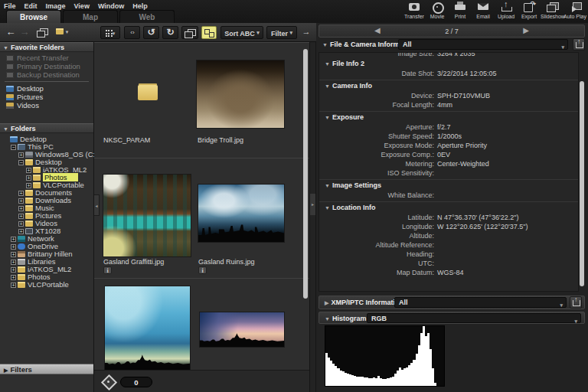 The width and height of the screenshot is (588, 392). I want to click on thumbnail-name: Bridge Troll.jpg, so click(220, 140).